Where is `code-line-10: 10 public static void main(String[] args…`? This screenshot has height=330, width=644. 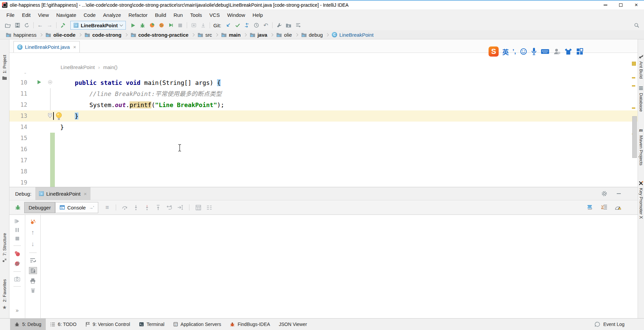 code-line-10: 10 public static void main(String[] args… is located at coordinates (324, 83).